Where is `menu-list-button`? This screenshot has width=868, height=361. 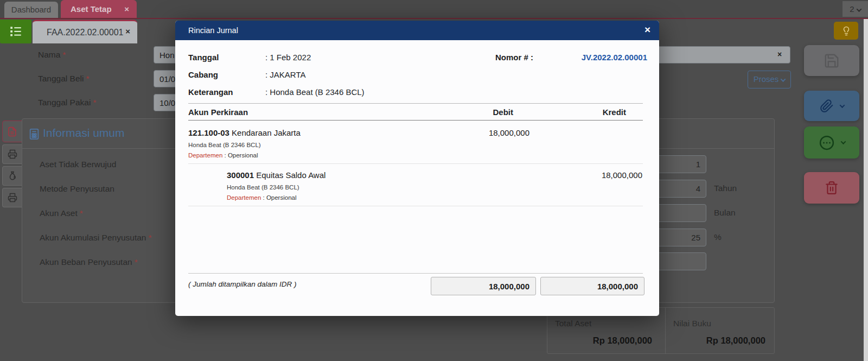 menu-list-button is located at coordinates (16, 31).